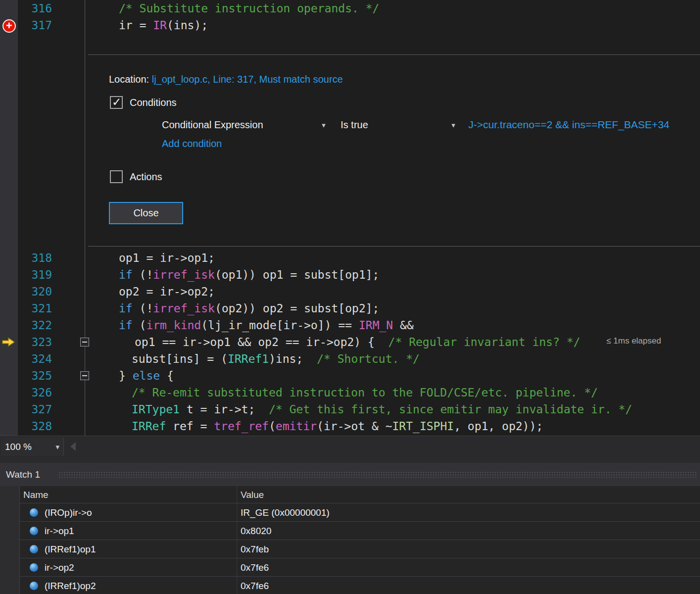  What do you see at coordinates (350, 275) in the screenshot?
I see `code-line-319: 319if (!irref_isk(op1)) op1 = subst[op1]…` at bounding box center [350, 275].